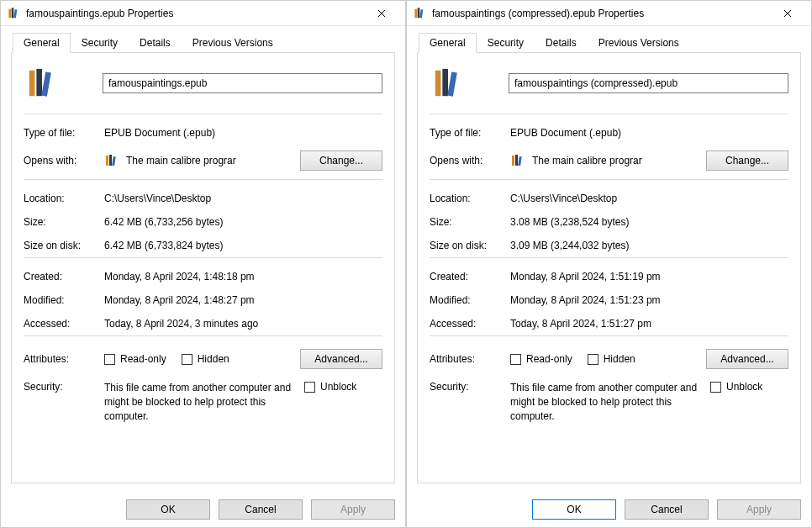 The width and height of the screenshot is (812, 528). I want to click on value-size-on-disk: 3.09 MB (3,244,032 bytes), so click(649, 246).